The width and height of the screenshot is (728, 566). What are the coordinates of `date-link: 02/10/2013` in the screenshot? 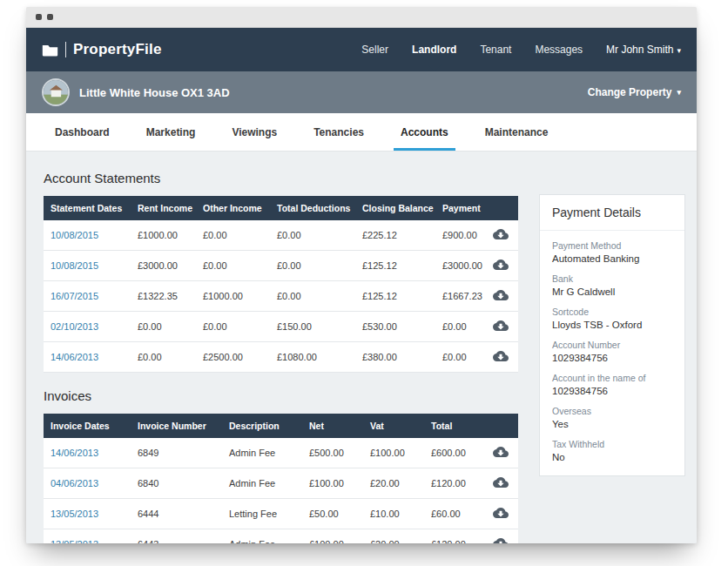 It's located at (75, 327).